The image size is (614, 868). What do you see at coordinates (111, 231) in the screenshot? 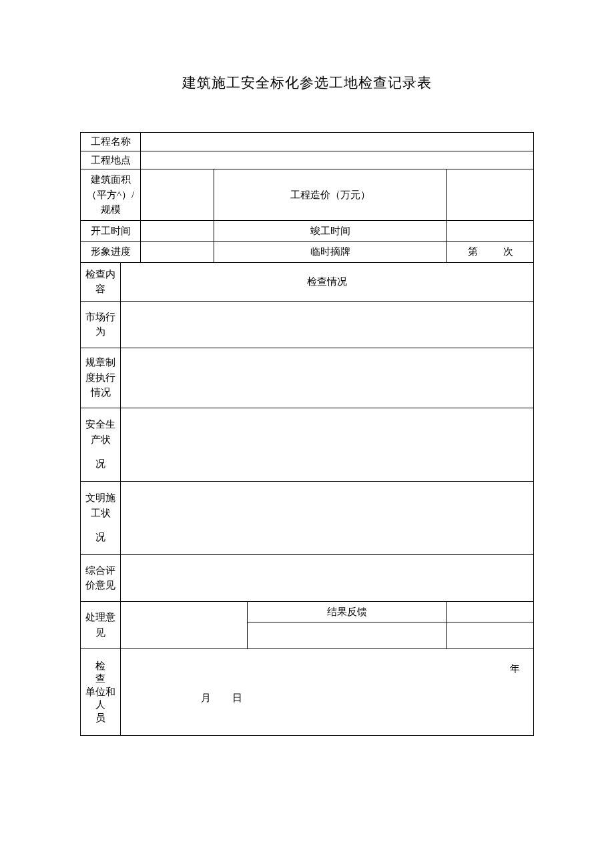
I see `label-start-time: 开工时间` at bounding box center [111, 231].